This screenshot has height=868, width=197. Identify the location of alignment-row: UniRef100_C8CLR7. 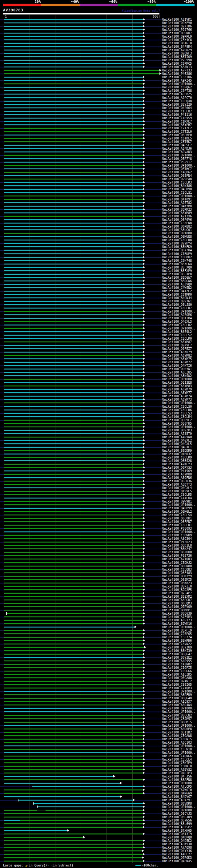
(98, 308).